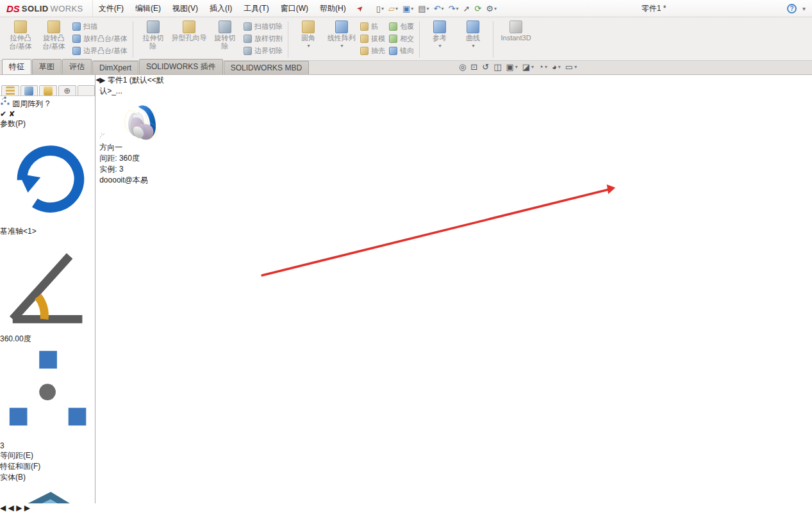 This screenshot has height=513, width=812. What do you see at coordinates (17, 67) in the screenshot?
I see `tab-features: 特征` at bounding box center [17, 67].